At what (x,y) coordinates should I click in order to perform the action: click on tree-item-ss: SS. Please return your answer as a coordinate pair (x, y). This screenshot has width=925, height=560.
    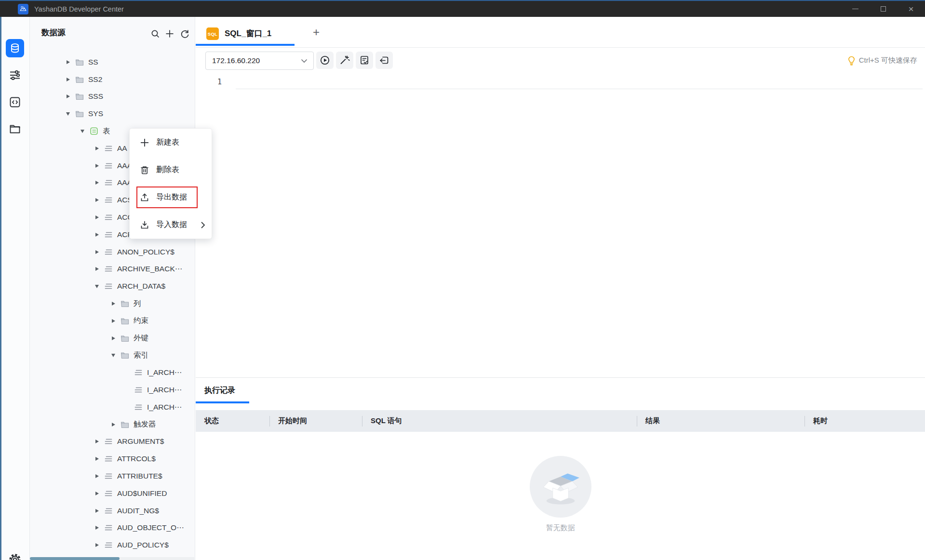
    Looking at the image, I should click on (112, 62).